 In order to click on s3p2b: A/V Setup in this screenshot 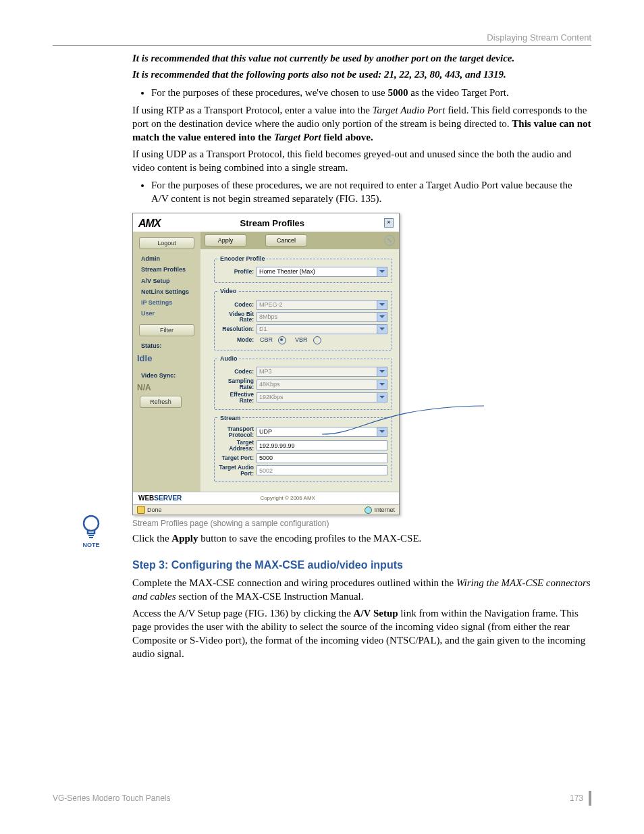, I will do `click(376, 613)`.